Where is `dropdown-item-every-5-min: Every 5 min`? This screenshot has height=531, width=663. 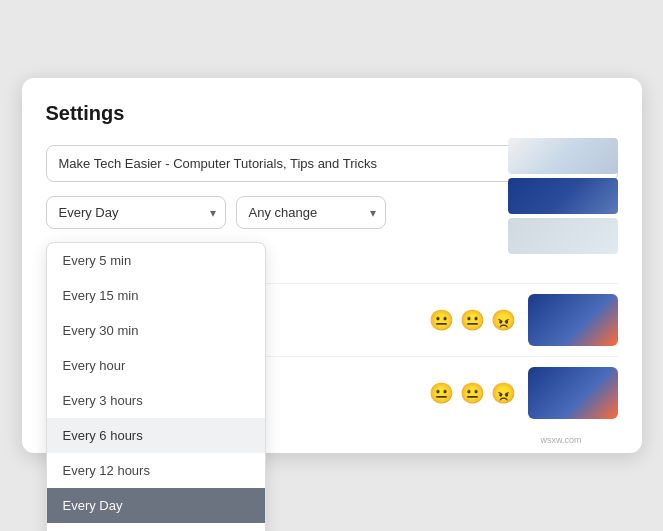
dropdown-item-every-5-min: Every 5 min is located at coordinates (156, 260).